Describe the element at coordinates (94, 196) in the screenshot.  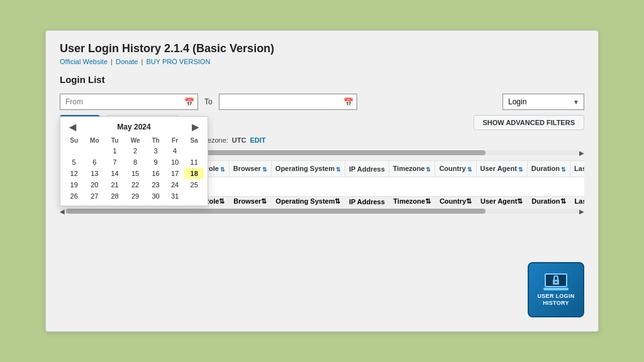
I see `cal-day-cell: 27` at that location.